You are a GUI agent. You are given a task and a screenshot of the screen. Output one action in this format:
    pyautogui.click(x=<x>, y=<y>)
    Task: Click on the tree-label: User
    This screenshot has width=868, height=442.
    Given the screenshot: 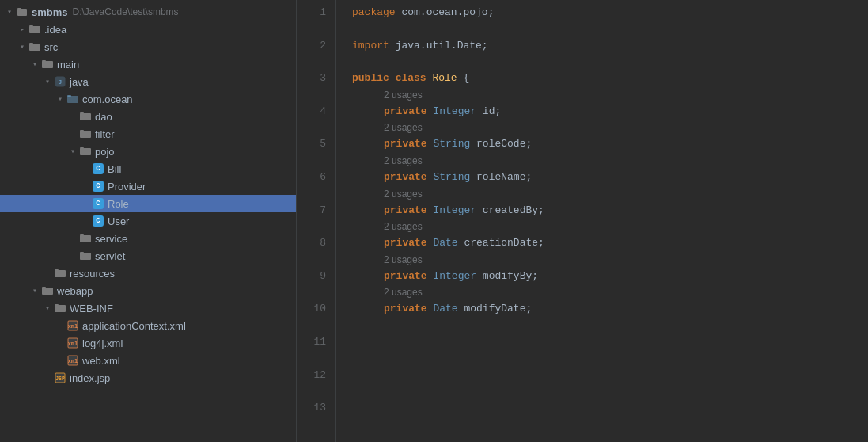 What is the action you would take?
    pyautogui.click(x=119, y=222)
    